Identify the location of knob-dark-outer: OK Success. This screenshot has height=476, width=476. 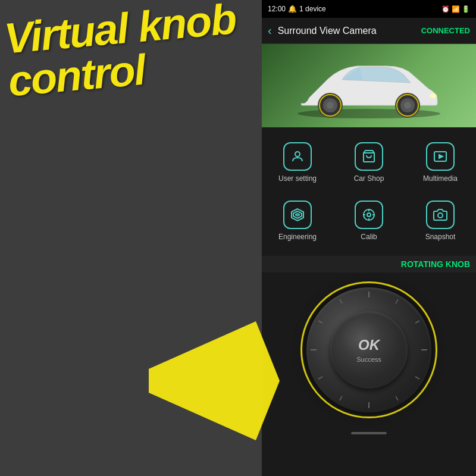
(369, 350).